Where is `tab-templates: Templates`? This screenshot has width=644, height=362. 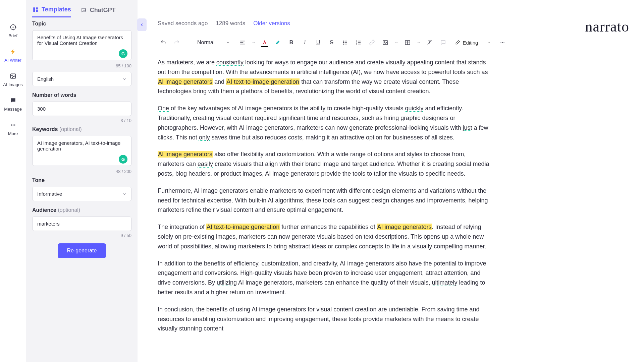 tab-templates: Templates is located at coordinates (52, 12).